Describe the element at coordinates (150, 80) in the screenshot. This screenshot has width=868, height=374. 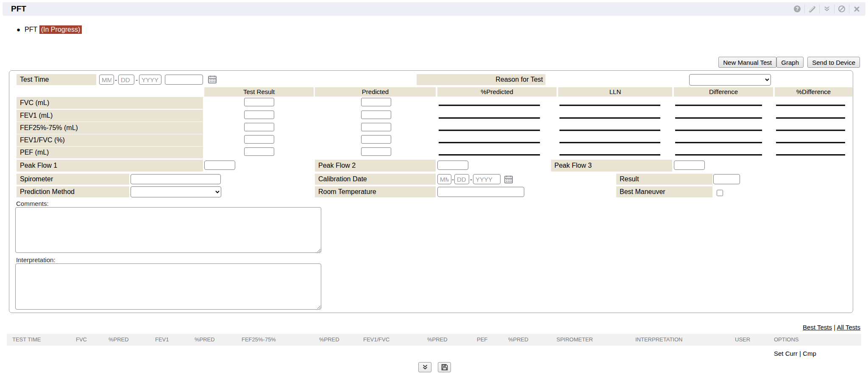
I see `test-time-year-input` at that location.